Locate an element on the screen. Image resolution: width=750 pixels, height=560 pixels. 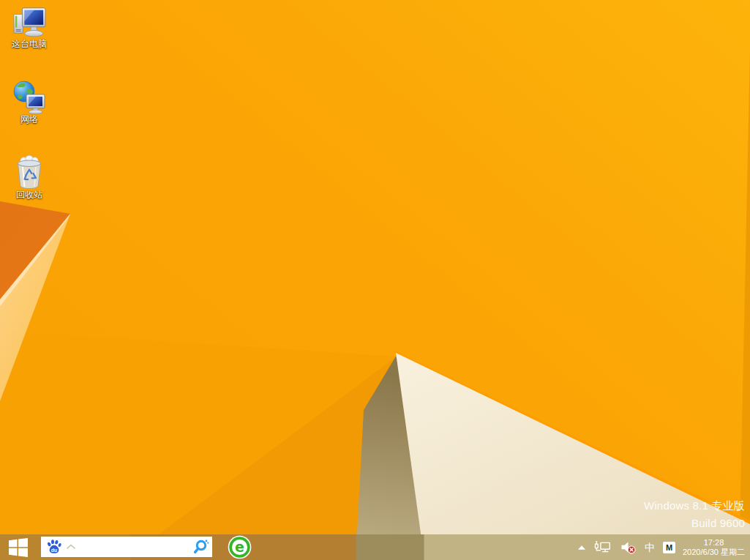
volume-muted-icon is located at coordinates (628, 548).